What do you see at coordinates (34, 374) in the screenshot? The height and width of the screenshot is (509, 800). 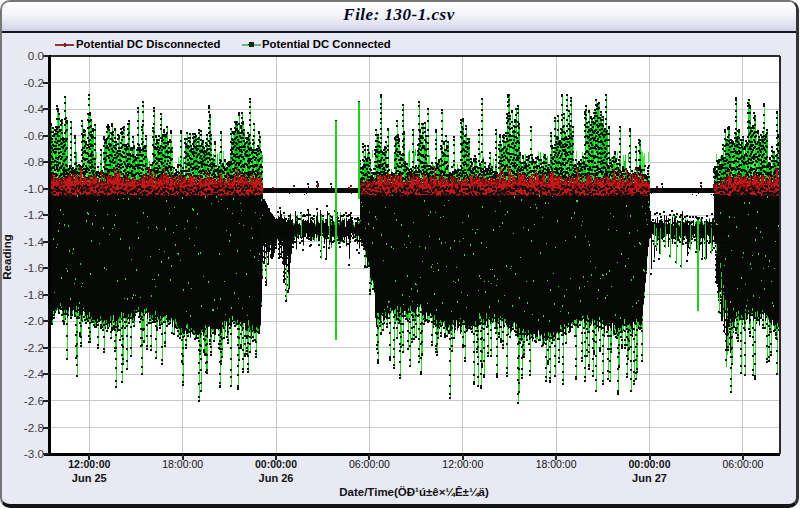 I see `svg-text: -2.4` at bounding box center [34, 374].